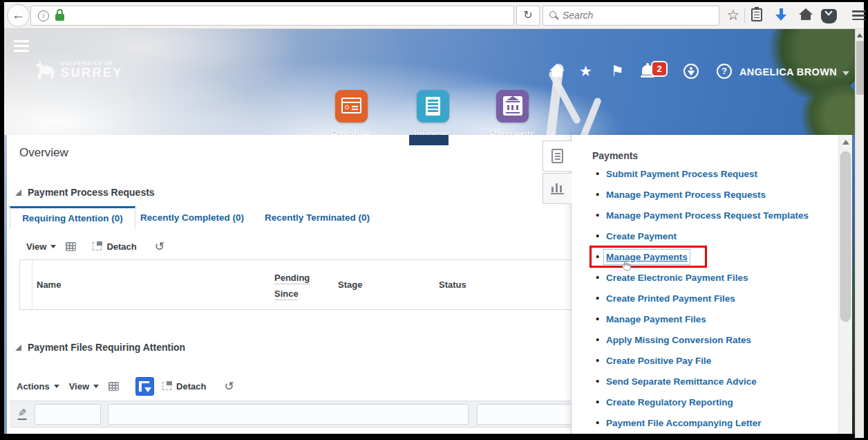 Image resolution: width=868 pixels, height=440 pixels. Describe the element at coordinates (557, 71) in the screenshot. I see `home-icon` at that location.